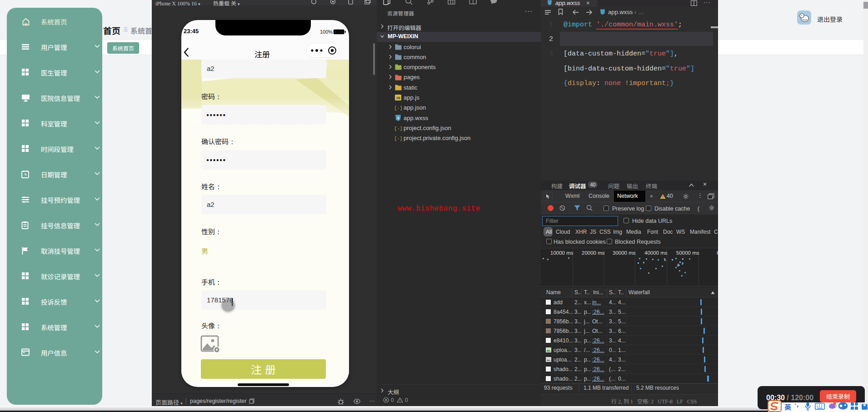 This screenshot has width=868, height=412. Describe the element at coordinates (398, 98) in the screenshot. I see `svg-text: JS` at that location.